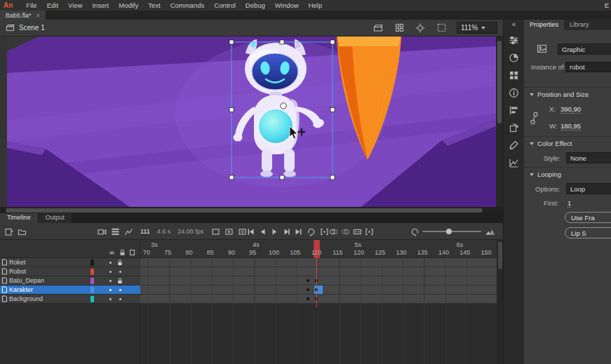 The width and height of the screenshot is (611, 364). What do you see at coordinates (571, 126) in the screenshot?
I see `w-value: 180,95` at bounding box center [571, 126].